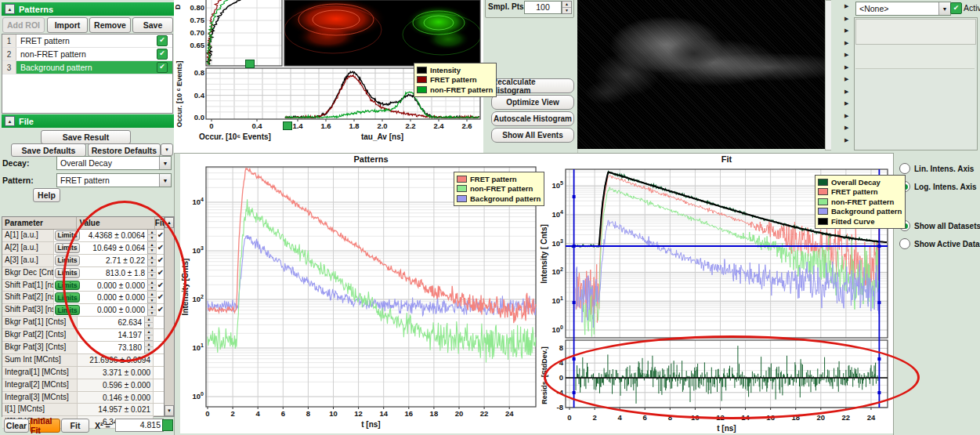 The height and width of the screenshot is (435, 980). What do you see at coordinates (119, 260) in the screenshot?
I see `param-value-field: 2.71 ± 0.22▲▼` at bounding box center [119, 260].